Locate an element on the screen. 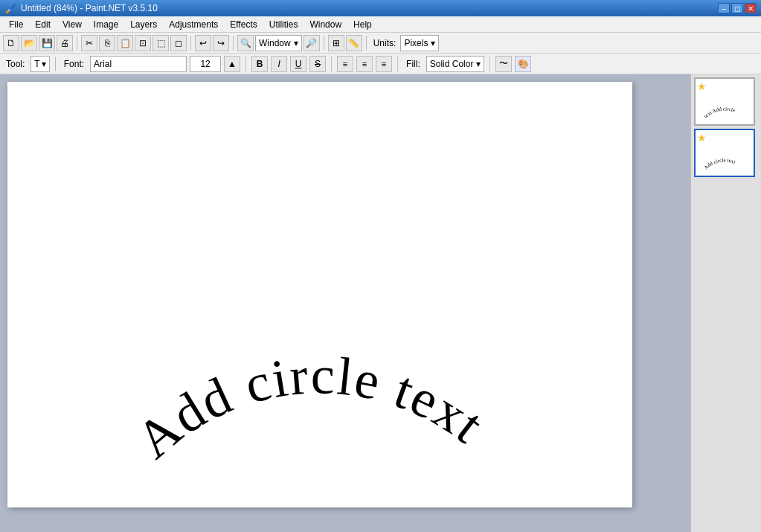 This screenshot has width=761, height=532. menu-edit: Edit is located at coordinates (43, 24).